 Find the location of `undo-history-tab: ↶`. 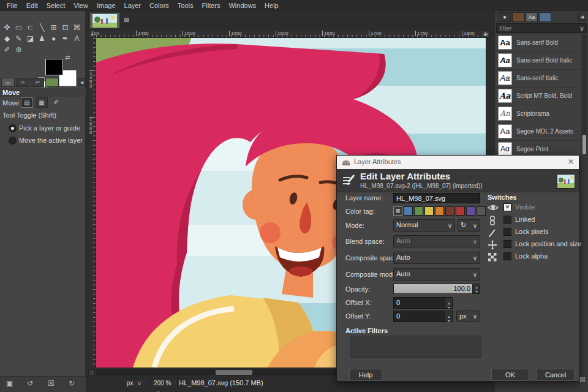

undo-history-tab: ↶ is located at coordinates (37, 82).